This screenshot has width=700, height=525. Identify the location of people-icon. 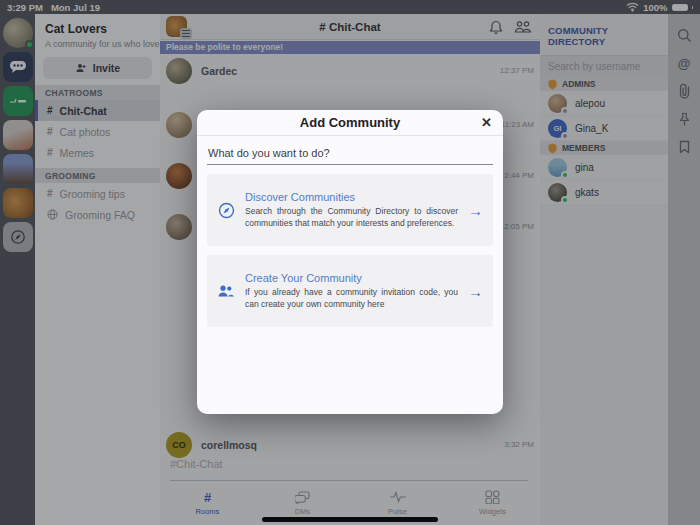
(226, 291).